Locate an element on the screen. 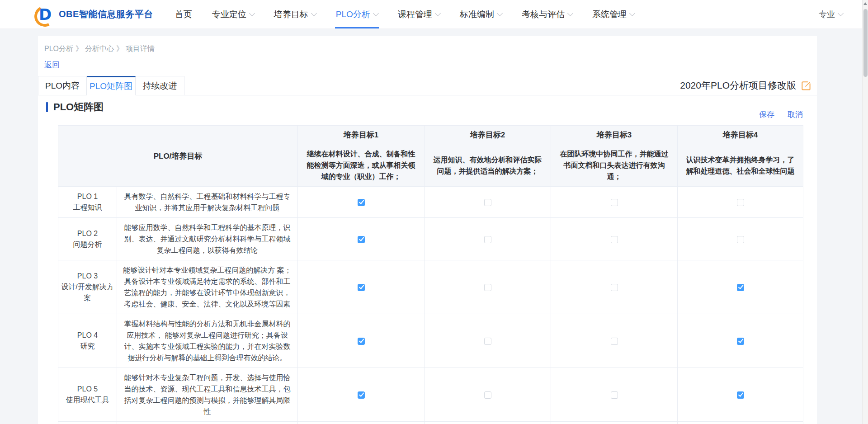 Image resolution: width=868 pixels, height=424 pixels. plo-code: PLO 5 is located at coordinates (88, 389).